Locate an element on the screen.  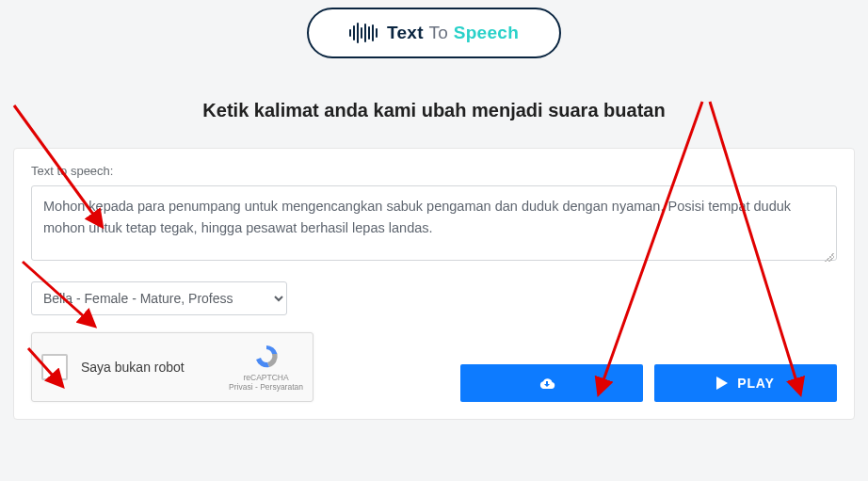
resize-grip-icon is located at coordinates (829, 257).